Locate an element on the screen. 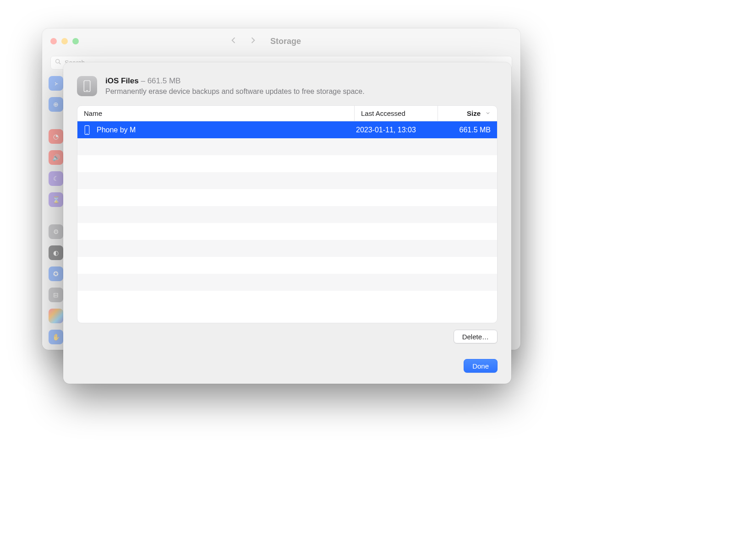 The image size is (733, 560). back-button is located at coordinates (234, 41).